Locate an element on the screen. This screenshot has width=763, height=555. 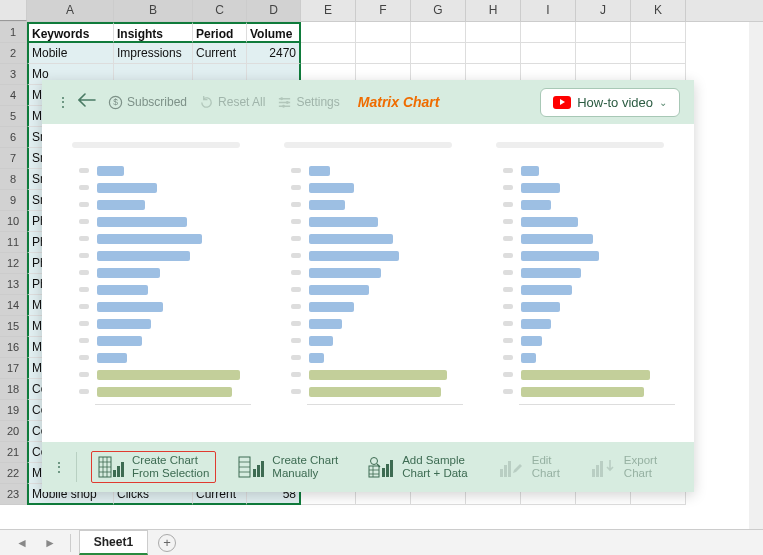
row-header-18: 18 is located at coordinates (14, 390).